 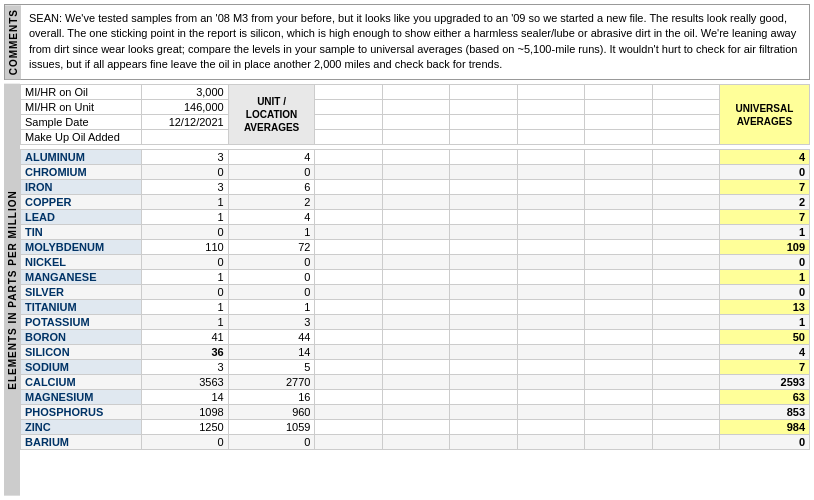 What do you see at coordinates (185, 428) in the screenshot?
I see `sample-value: 1250` at bounding box center [185, 428].